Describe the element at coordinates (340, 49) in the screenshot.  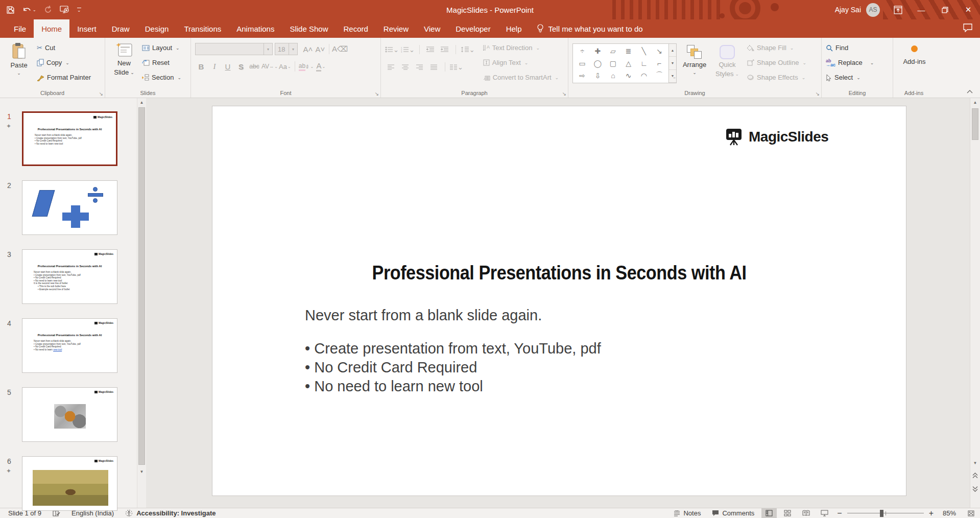
I see `clear-formatting-button: A⌫` at that location.